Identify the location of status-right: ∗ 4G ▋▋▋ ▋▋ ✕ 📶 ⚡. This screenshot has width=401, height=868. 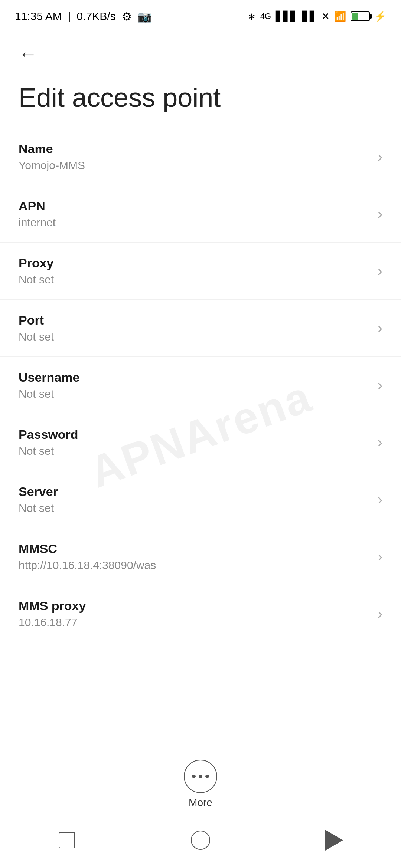
(317, 16).